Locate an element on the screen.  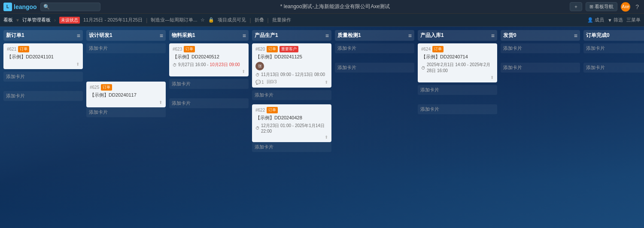
add-card-col2-top: 添加卡片 is located at coordinates (126, 48).